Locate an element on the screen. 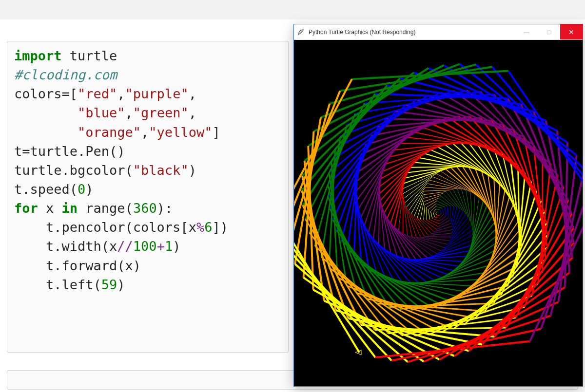 This screenshot has height=392, width=585. minimize-button: — is located at coordinates (526, 32).